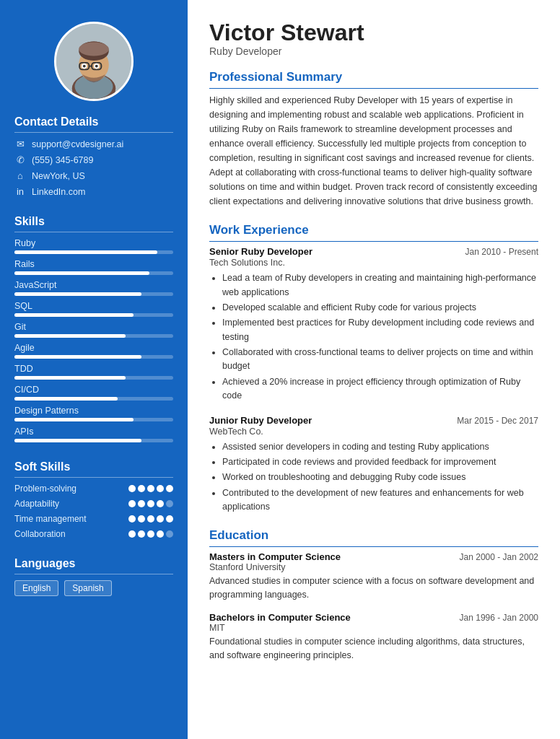  What do you see at coordinates (374, 337) in the screenshot?
I see `work-bullets: Lead a team of Ruby developers in creati…` at bounding box center [374, 337].